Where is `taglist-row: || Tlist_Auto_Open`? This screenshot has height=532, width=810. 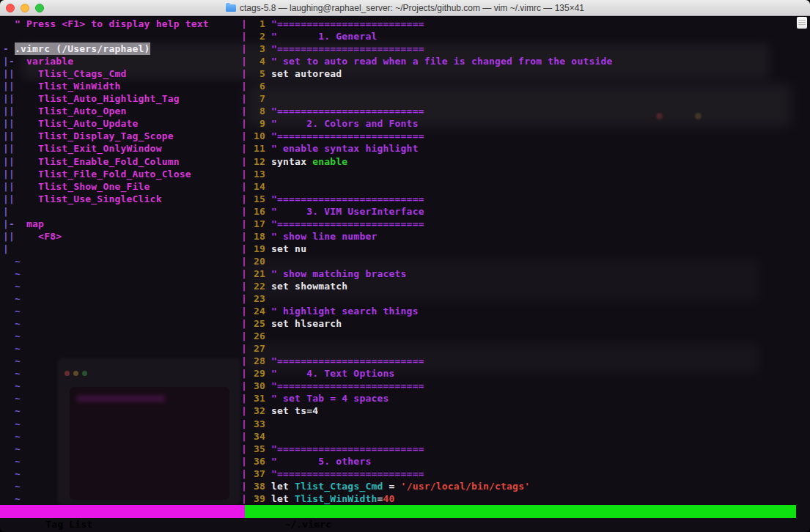
taglist-row: || Tlist_Auto_Open is located at coordinates (122, 111).